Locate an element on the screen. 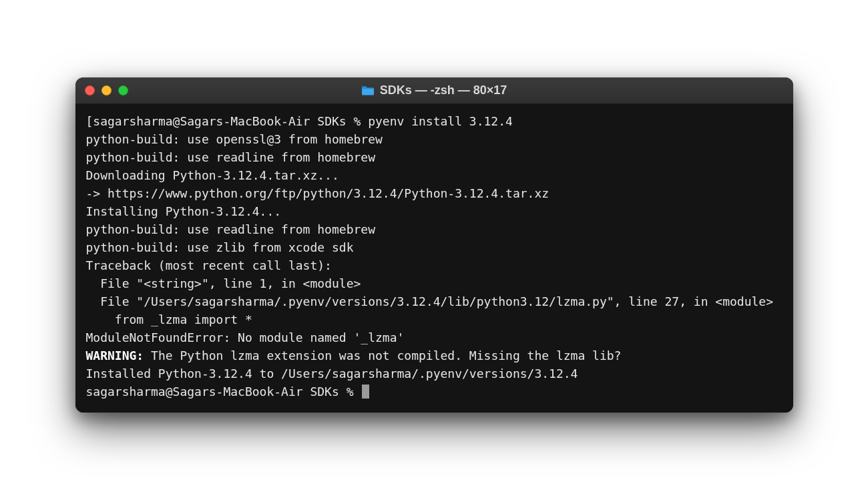 The image size is (868, 490). terminal-line: python-build: use openssl@3 from homebre… is located at coordinates (434, 139).